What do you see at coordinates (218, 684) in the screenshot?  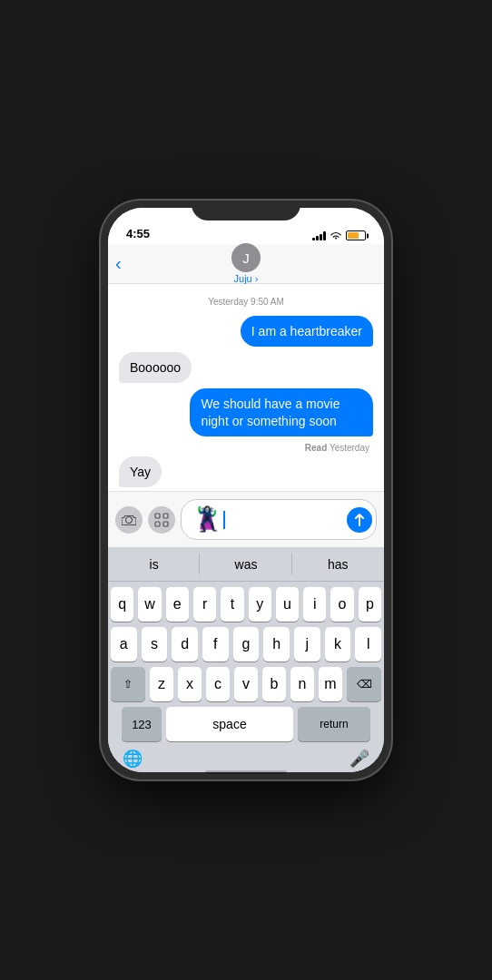 I see `key-c: c` at bounding box center [218, 684].